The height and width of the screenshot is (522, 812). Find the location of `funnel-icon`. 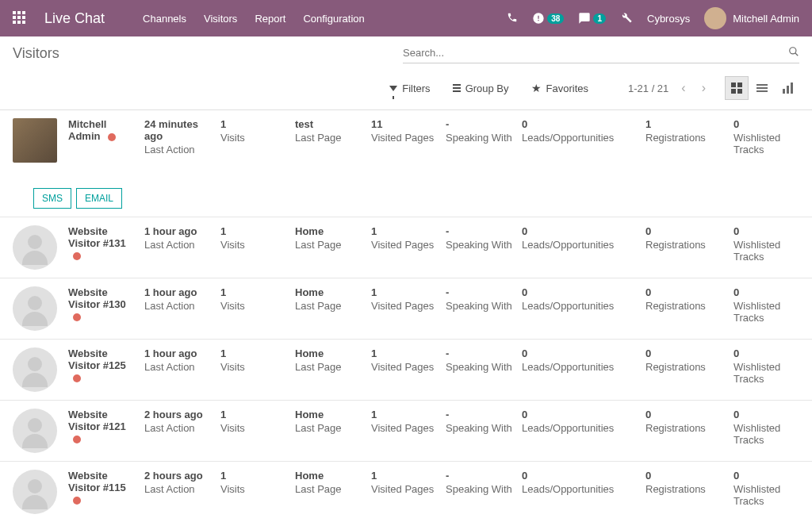

funnel-icon is located at coordinates (393, 89).